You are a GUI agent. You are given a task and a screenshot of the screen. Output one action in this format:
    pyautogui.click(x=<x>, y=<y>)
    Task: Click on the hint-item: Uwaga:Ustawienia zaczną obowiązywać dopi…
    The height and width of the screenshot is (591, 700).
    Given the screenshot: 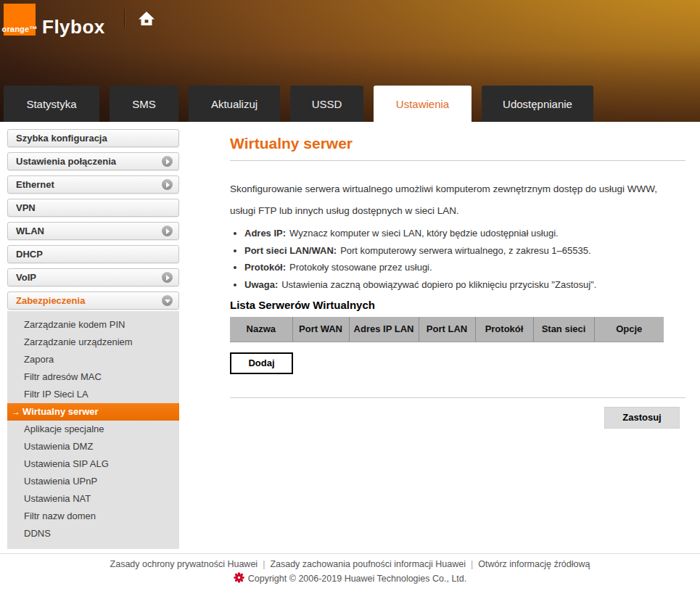 What is the action you would take?
    pyautogui.click(x=465, y=285)
    